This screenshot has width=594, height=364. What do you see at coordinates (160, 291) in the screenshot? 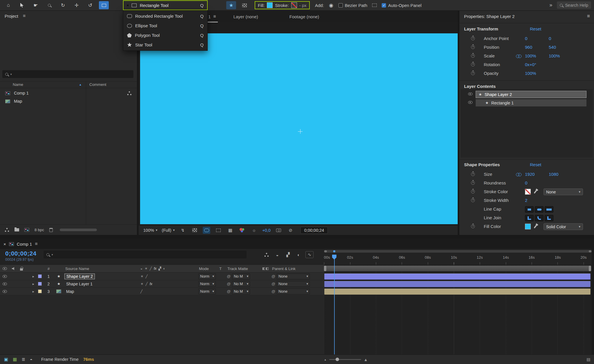
I see `layer-switches: ╱` at bounding box center [160, 291].